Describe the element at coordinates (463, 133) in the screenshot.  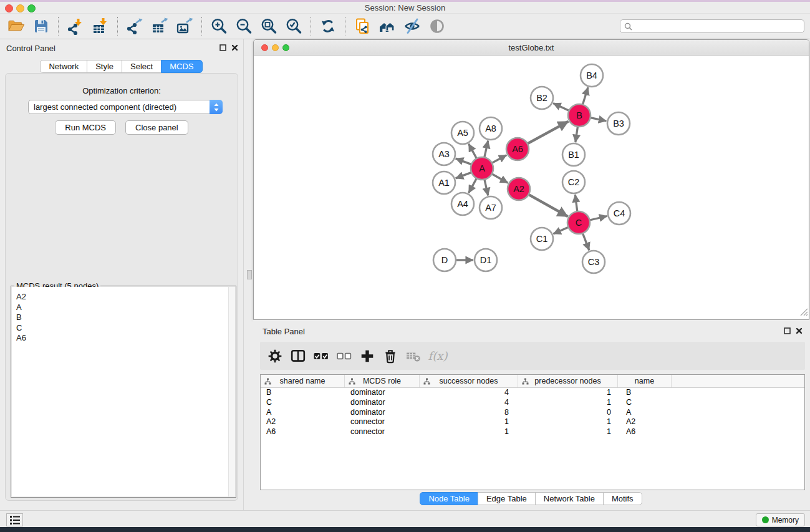
I see `graph-node-A5: A5` at that location.